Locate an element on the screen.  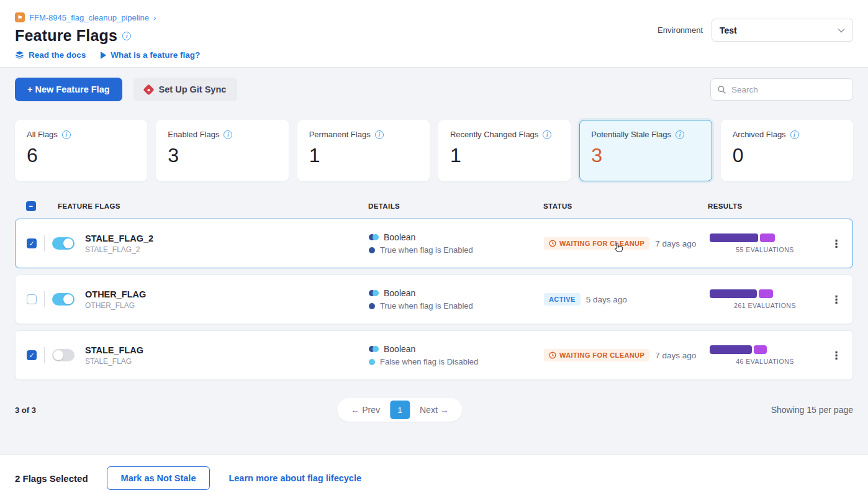
stat-card-label: Recently Changed Flags is located at coordinates (494, 134).